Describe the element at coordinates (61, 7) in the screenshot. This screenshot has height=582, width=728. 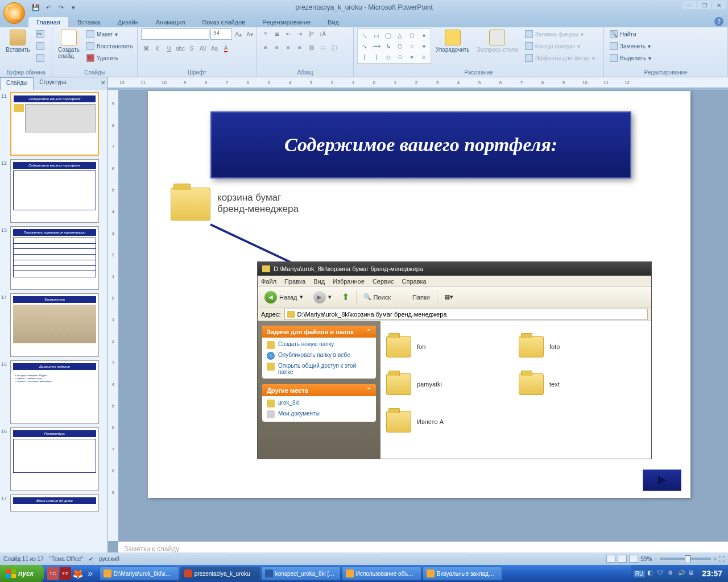
I see `redo-icon: ↷` at that location.